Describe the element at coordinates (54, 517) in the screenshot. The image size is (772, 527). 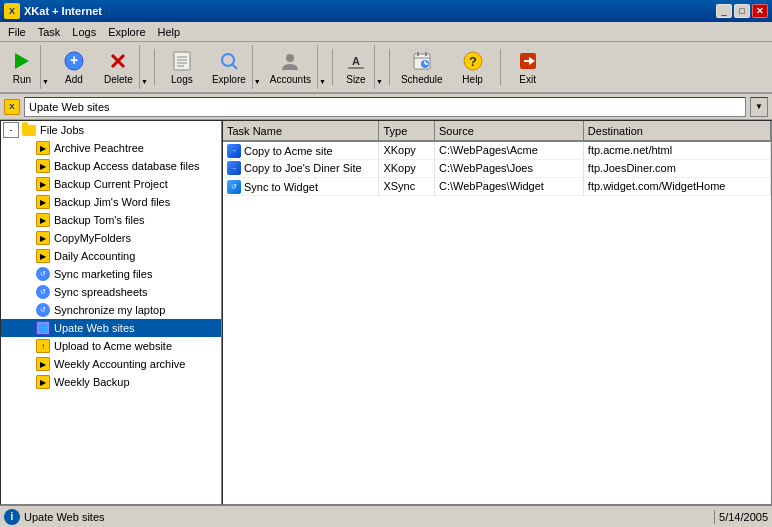
I see `status-left: i Upate Web sites` at that location.